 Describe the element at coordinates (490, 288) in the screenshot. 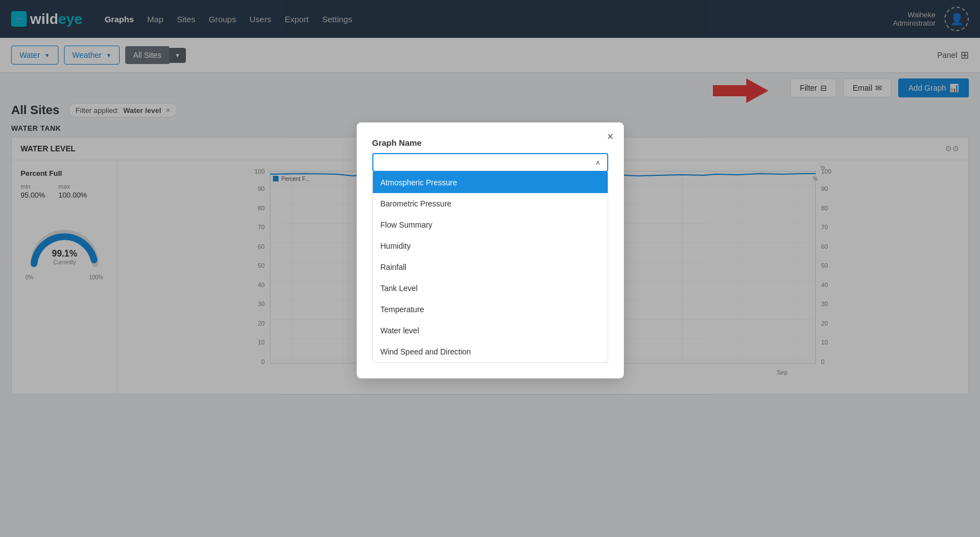

I see `dropdown-item-tank-level: Tank Level` at that location.